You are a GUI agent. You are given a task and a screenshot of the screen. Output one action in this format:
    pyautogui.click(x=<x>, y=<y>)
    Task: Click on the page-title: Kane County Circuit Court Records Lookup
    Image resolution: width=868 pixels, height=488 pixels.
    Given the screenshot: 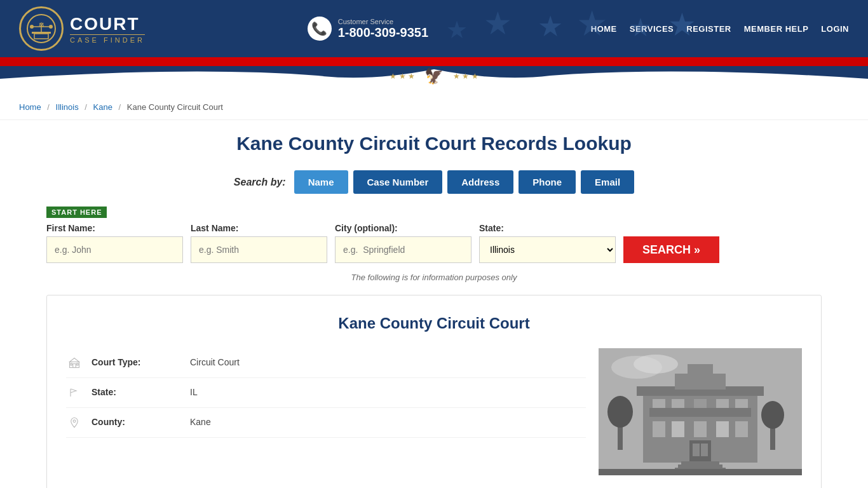 What is the action you would take?
    pyautogui.click(x=434, y=144)
    